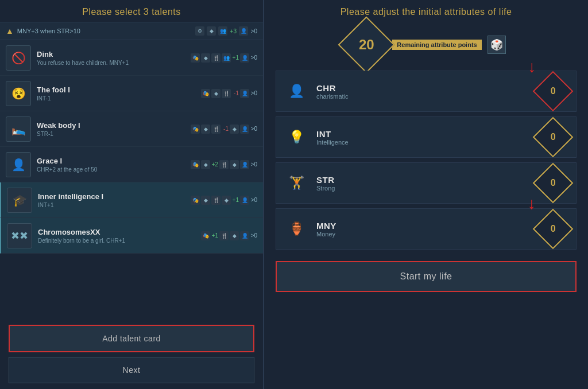 Image resolution: width=588 pixels, height=389 pixels. What do you see at coordinates (224, 58) in the screenshot?
I see `stat-row-1: 🎭 ◆ 🍴 👥 +1 👤 >0` at bounding box center [224, 58].